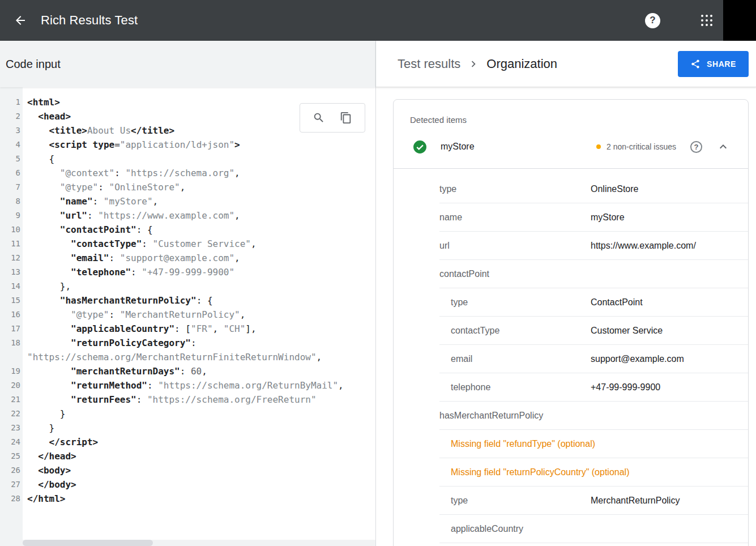  I want to click on code-line: 13 "telephone": "+47-99-999-9900", so click(188, 272).